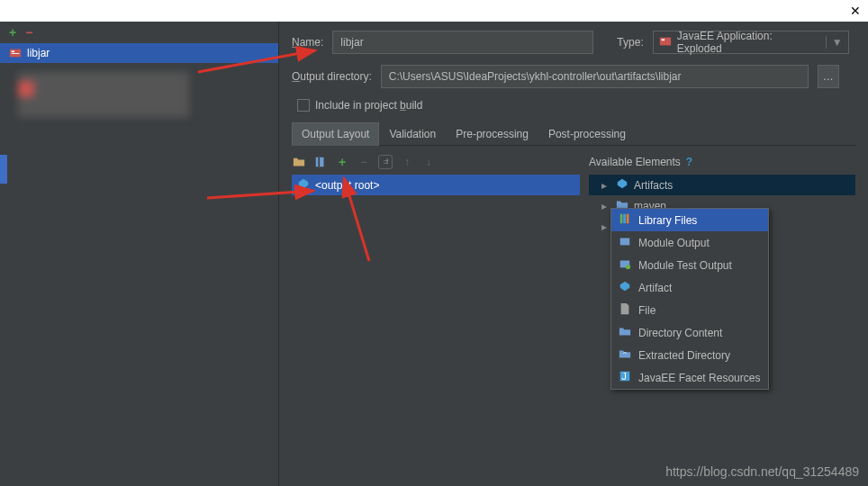 This screenshot has width=868, height=486. I want to click on library-icon, so click(625, 220).